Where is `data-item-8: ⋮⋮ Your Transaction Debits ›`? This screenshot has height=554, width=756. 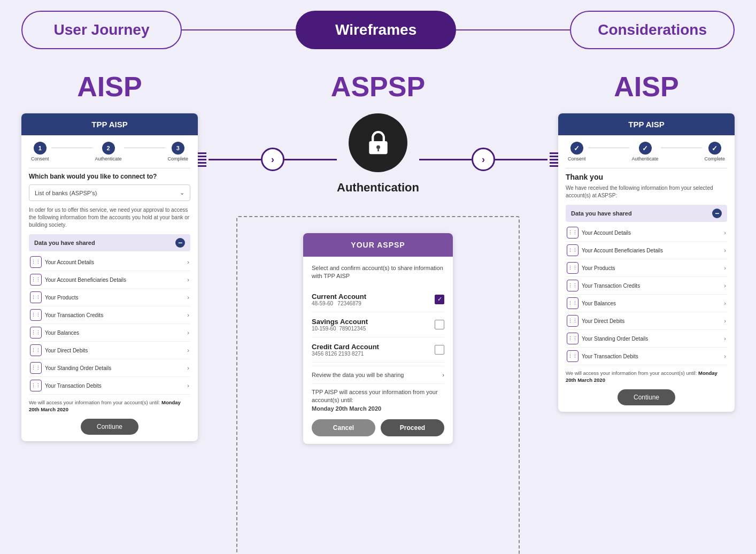
data-item-8: ⋮⋮ Your Transaction Debits › is located at coordinates (110, 386).